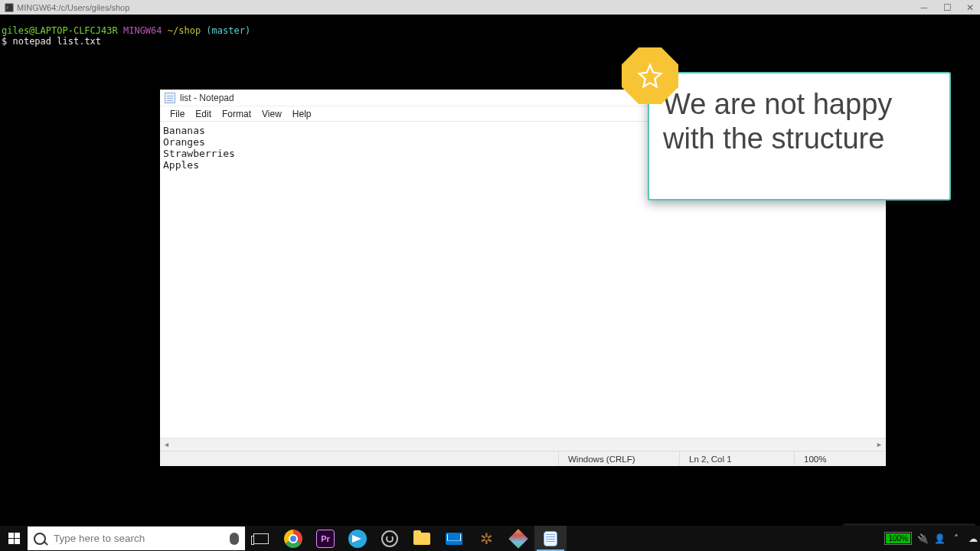  I want to click on microphone-icon, so click(234, 539).